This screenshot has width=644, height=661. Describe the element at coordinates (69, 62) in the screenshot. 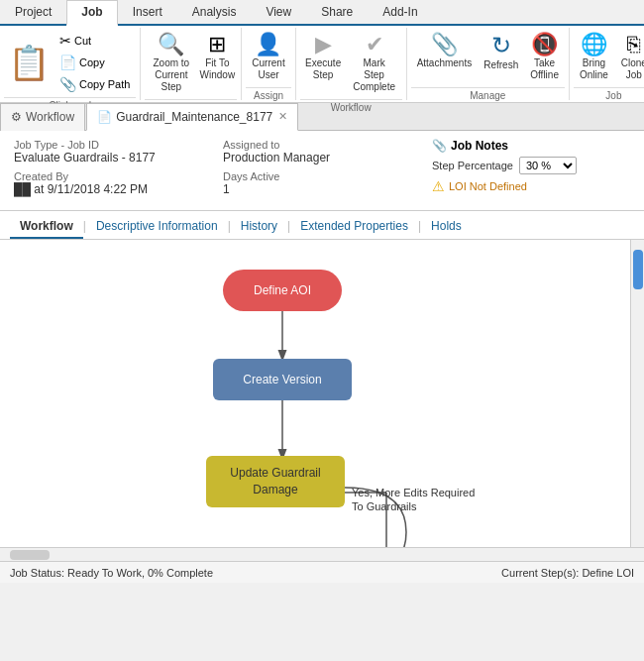

I see `clipboard-items: 📋 ✂ Cut 📄 Copy 📎 Copy Path` at that location.